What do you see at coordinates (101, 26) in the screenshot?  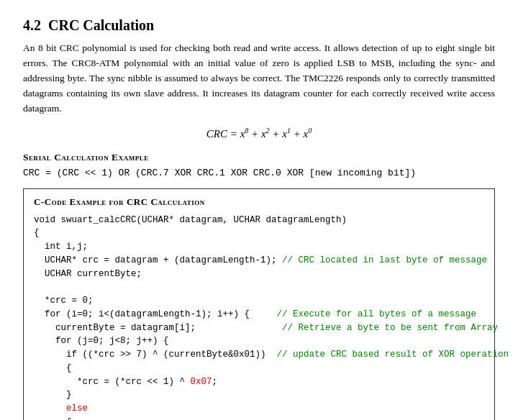 I see `section-title: CRC Calculation` at bounding box center [101, 26].